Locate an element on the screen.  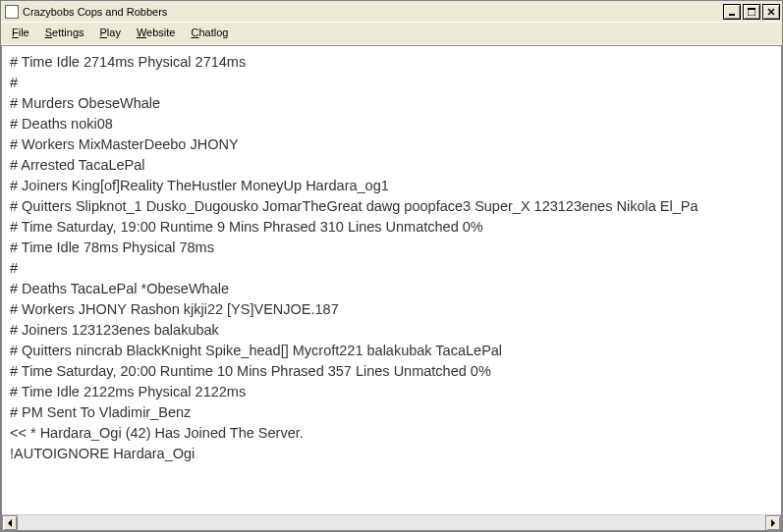
log-line: # Murders ObeseWhale is located at coordinates (391, 104).